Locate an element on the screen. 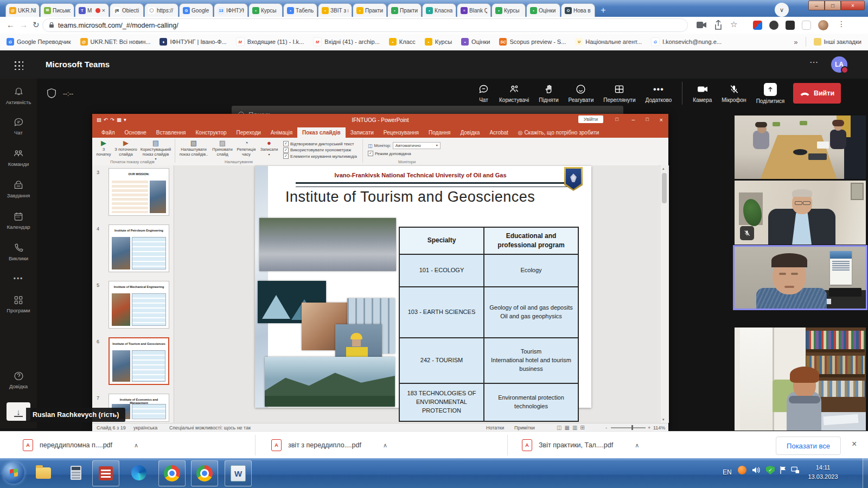  slide-thumbnail-3: OUR MISSION: is located at coordinates (139, 192).